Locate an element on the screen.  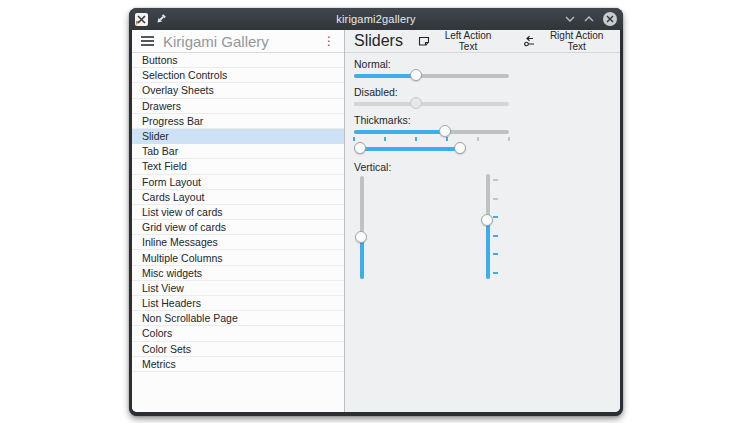
page-header: Sliders Left Action Text Right is located at coordinates (482, 42).